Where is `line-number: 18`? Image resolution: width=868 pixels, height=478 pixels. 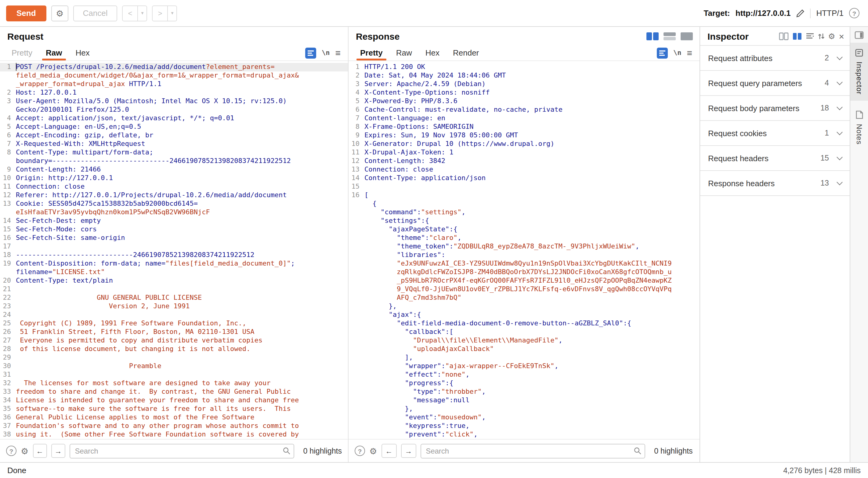
line-number: 18 is located at coordinates (8, 255).